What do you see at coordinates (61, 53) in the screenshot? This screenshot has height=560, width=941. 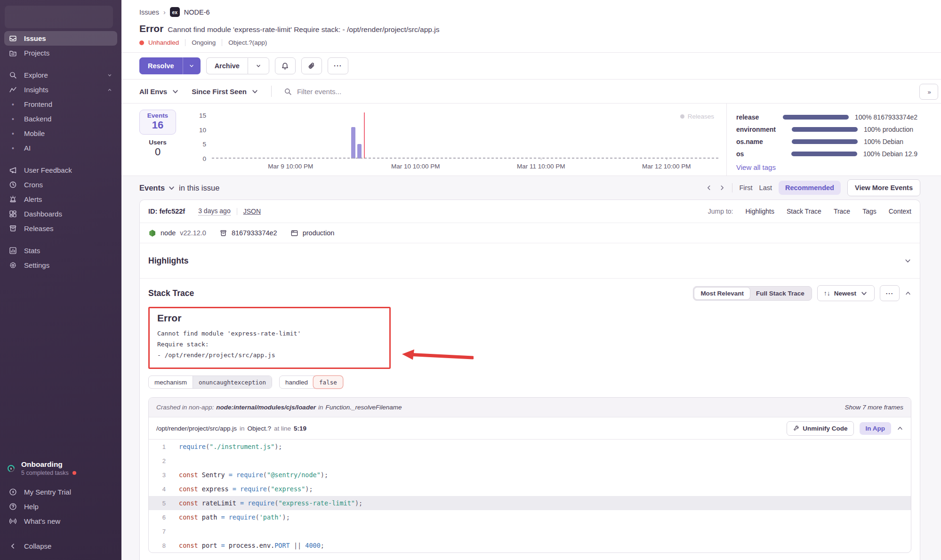 I see `sidebar-item-projects: Projects` at bounding box center [61, 53].